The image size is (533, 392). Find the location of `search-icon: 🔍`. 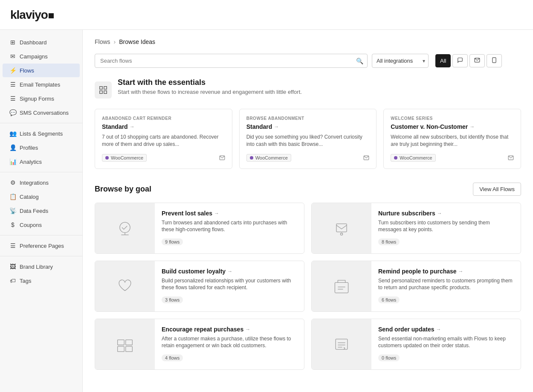

search-icon: 🔍 is located at coordinates (360, 61).